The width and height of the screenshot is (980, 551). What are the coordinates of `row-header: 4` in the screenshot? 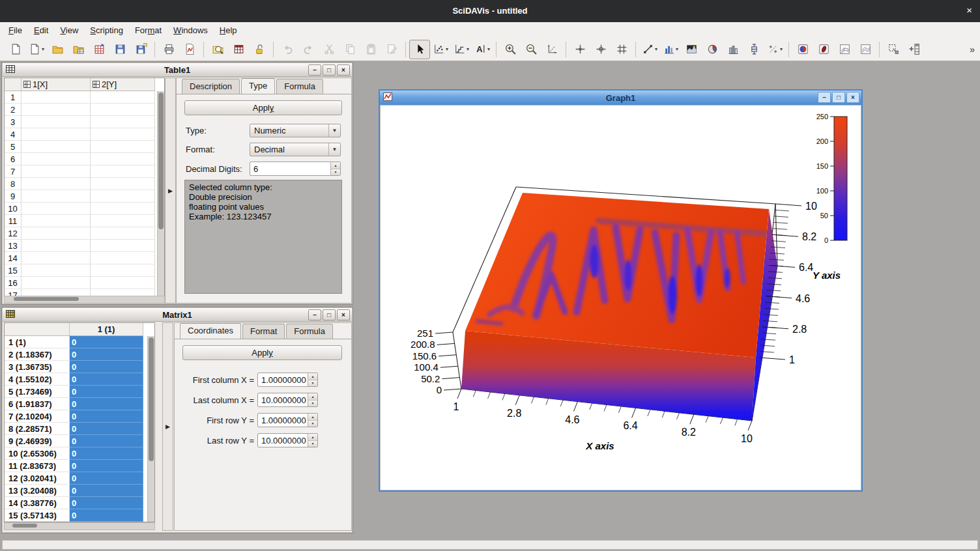 It's located at (13, 134).